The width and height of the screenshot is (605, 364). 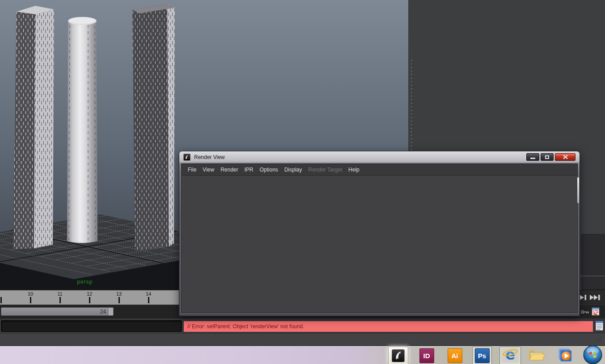 What do you see at coordinates (379, 170) in the screenshot?
I see `render-view-menubar: File View Render IPR Options Display Ren…` at bounding box center [379, 170].